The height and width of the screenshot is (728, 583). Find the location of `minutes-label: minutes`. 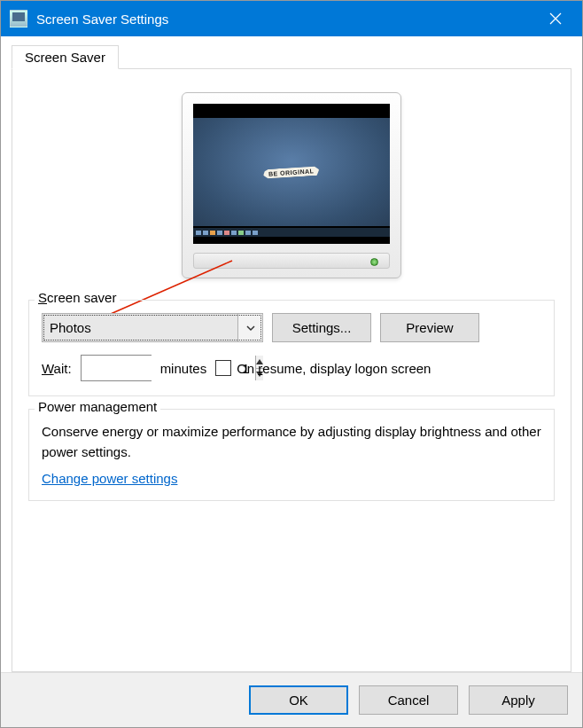

minutes-label: minutes is located at coordinates (184, 369).